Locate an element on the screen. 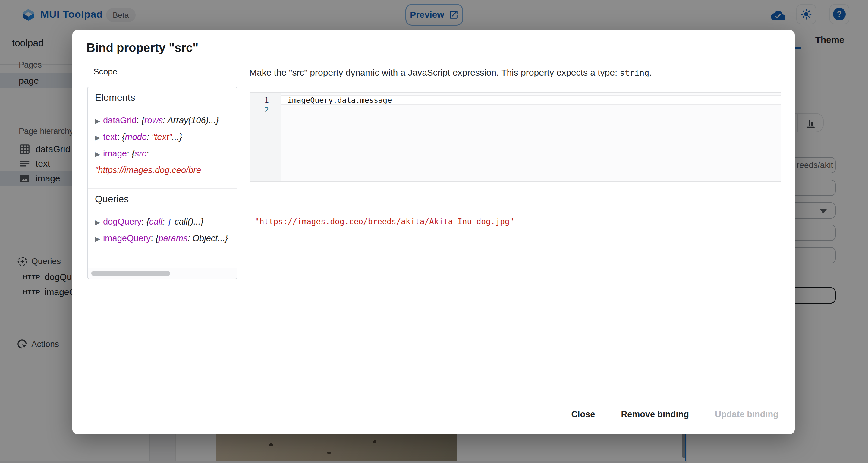  expression-result-preview: "https://images.dog.ceo/breeds/akita/Aki… is located at coordinates (384, 222).